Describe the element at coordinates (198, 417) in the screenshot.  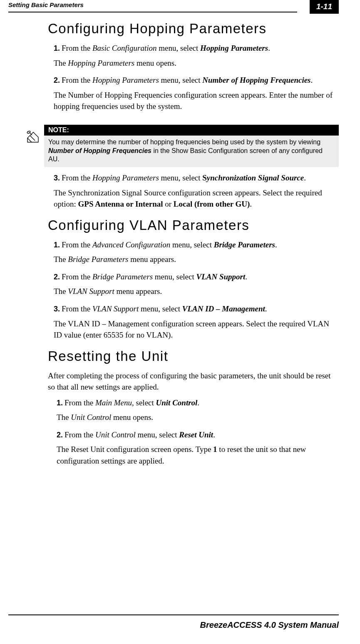
I see `reset-step-1-sub: The Unit Control menu opens.` at that location.